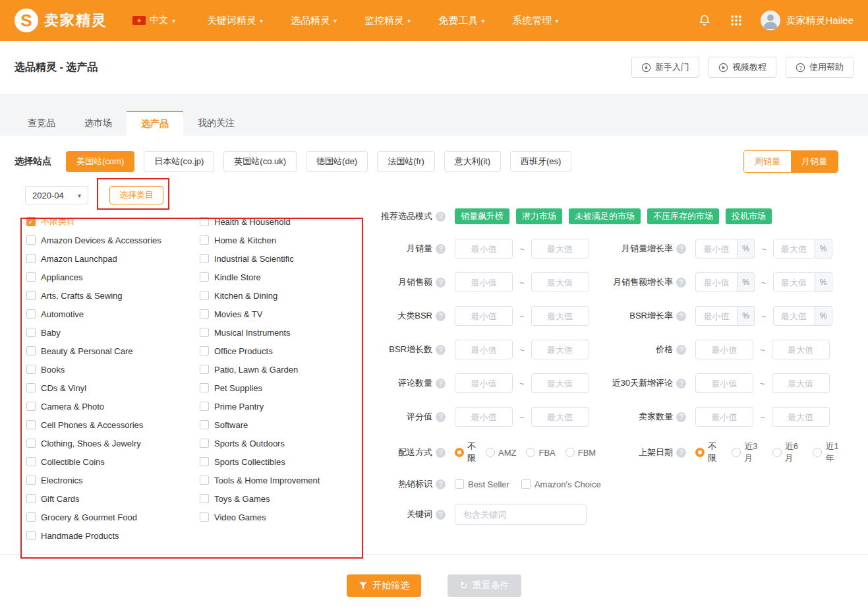 This screenshot has width=868, height=614. I want to click on badge-potential-market: 潜力市场, so click(539, 216).